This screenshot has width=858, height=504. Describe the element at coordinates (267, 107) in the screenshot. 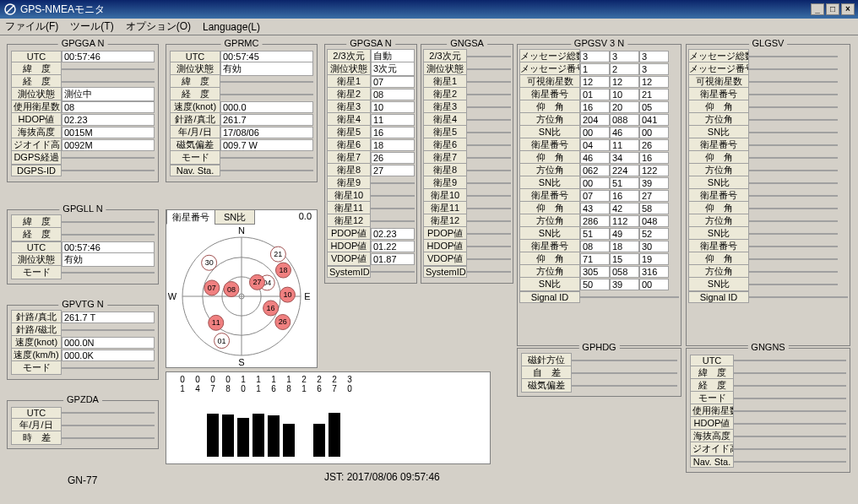

I see `field-value: 000.0` at that location.